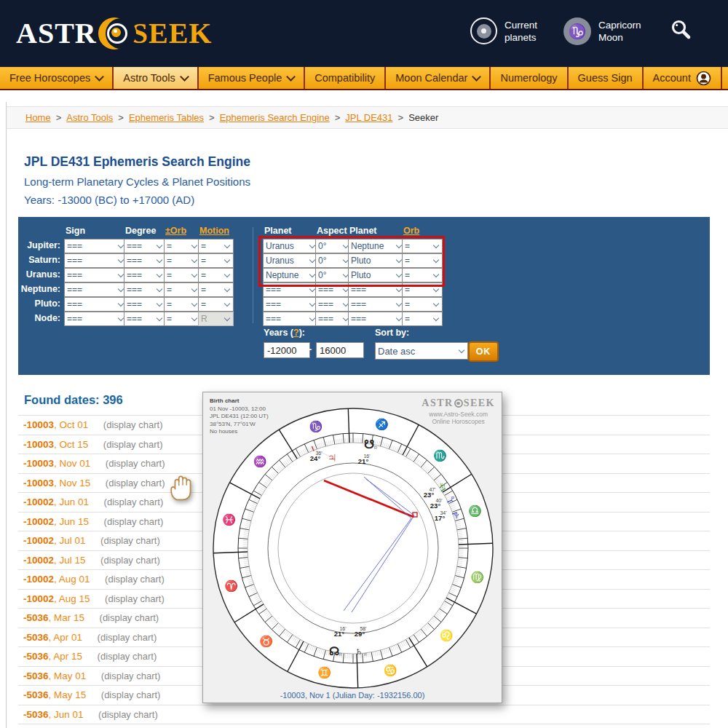 This screenshot has height=728, width=728. Describe the element at coordinates (182, 319) in the screenshot. I see `node-select-2: =` at that location.